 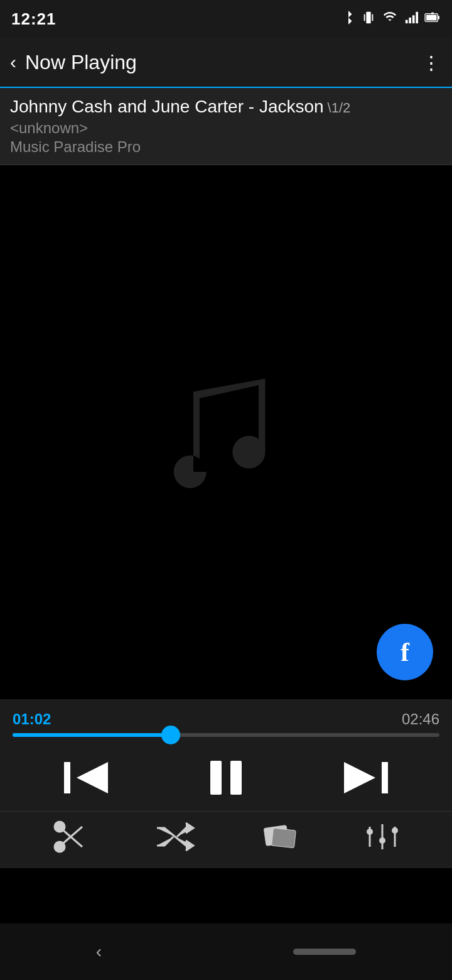 What do you see at coordinates (348, 19) in the screenshot?
I see `bluetooth-icon` at bounding box center [348, 19].